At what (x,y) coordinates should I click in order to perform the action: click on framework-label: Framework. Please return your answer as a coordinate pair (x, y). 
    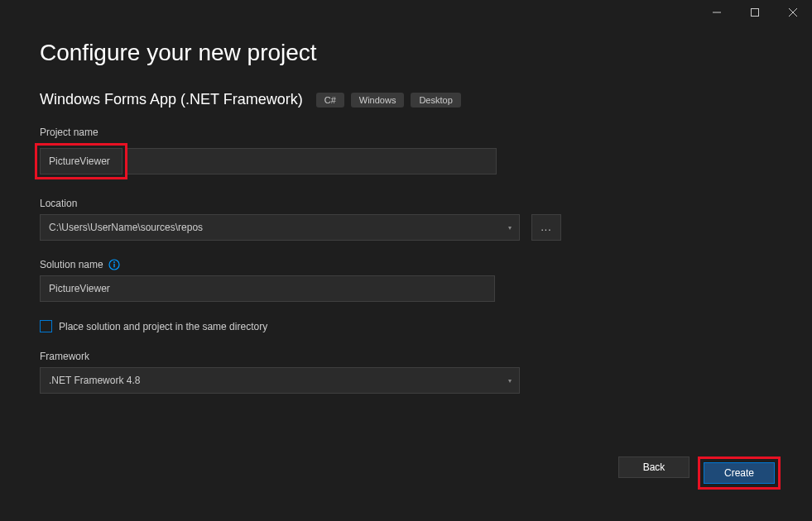
    Looking at the image, I should click on (406, 356).